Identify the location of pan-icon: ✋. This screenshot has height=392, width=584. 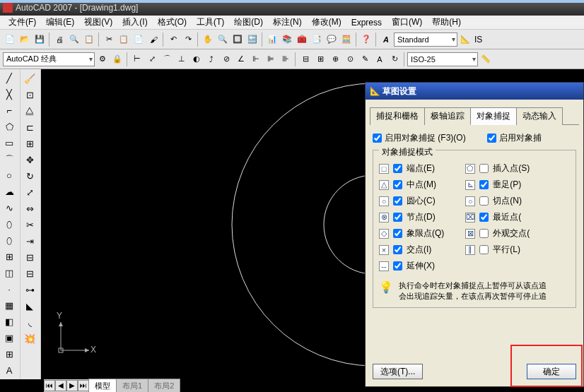
(208, 40).